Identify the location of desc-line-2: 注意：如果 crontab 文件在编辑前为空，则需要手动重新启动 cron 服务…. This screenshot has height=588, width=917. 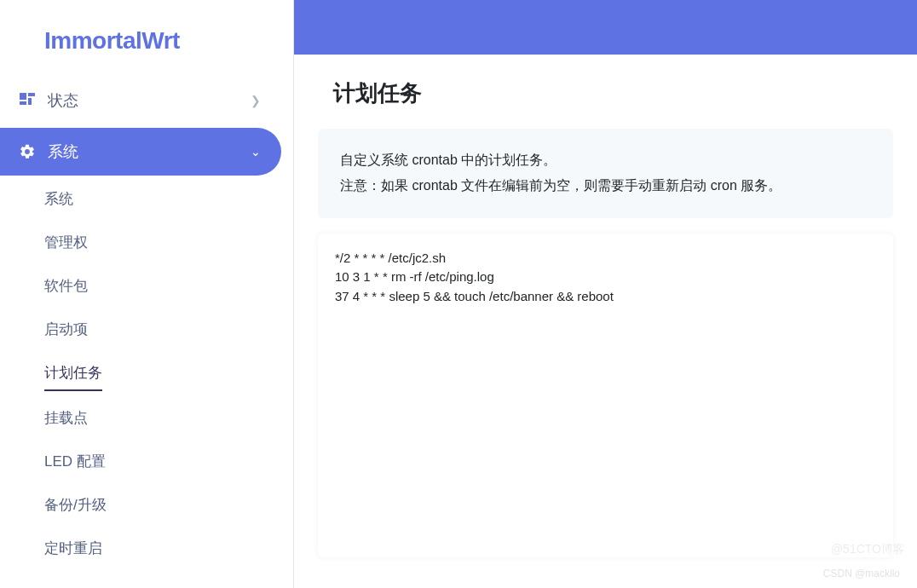
(605, 186).